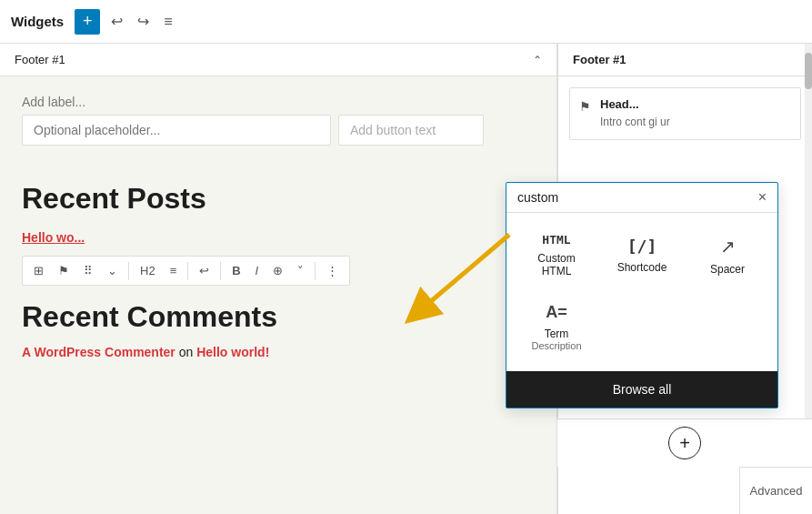 Image resolution: width=812 pixels, height=514 pixels. I want to click on footer-header-title: Footer #1, so click(40, 60).